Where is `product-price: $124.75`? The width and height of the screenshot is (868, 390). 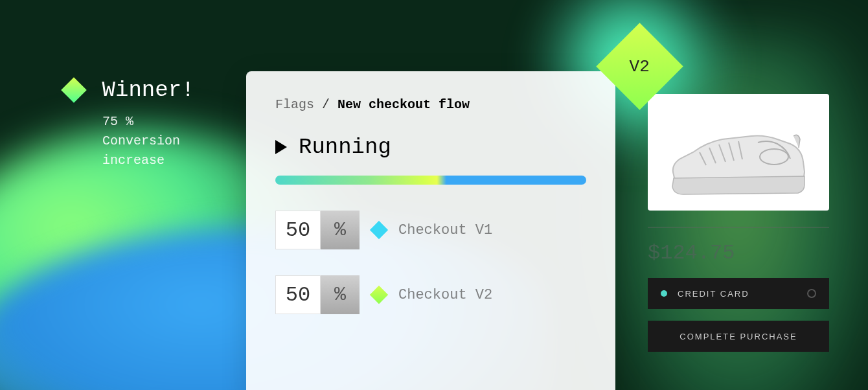 product-price: $124.75 is located at coordinates (745, 253).